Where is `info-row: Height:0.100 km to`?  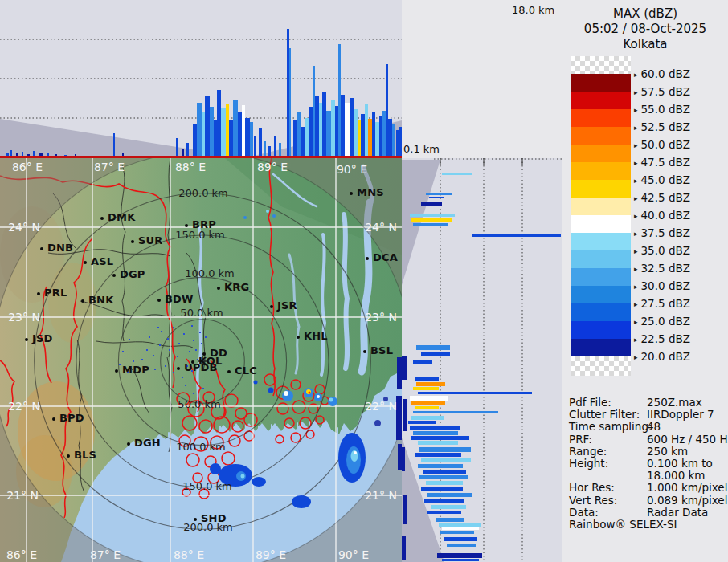
info-row: Height:0.100 km to is located at coordinates (648, 464).